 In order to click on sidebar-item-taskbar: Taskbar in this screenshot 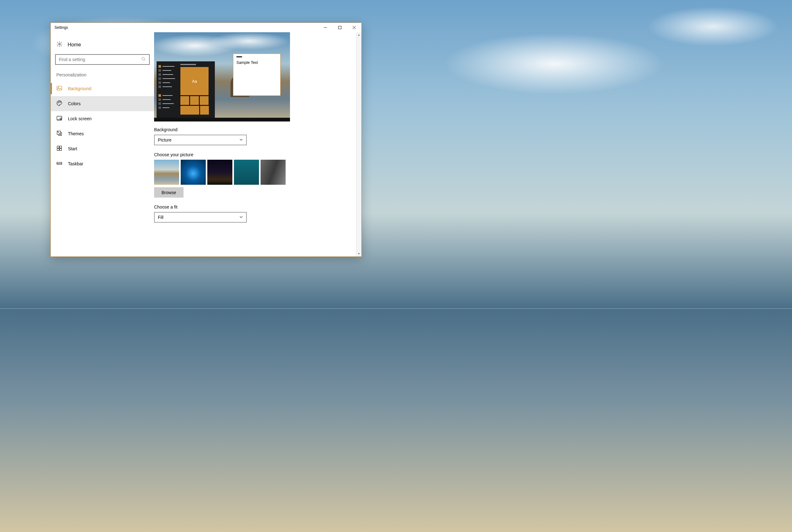, I will do `click(102, 164)`.